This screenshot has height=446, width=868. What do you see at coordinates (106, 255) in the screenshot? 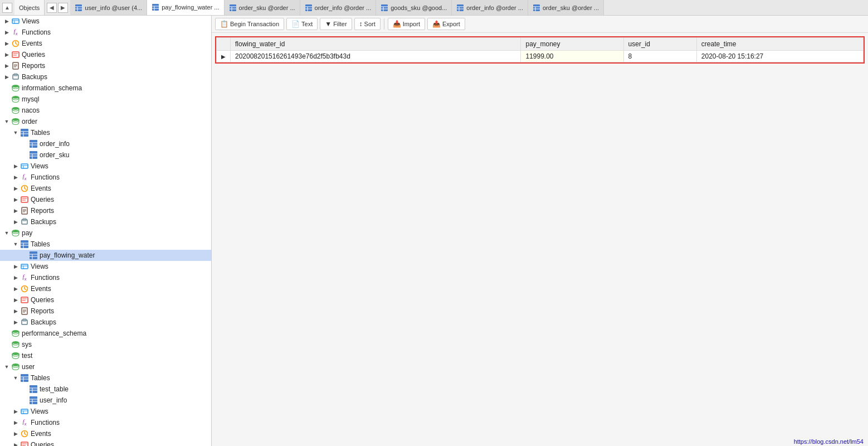
I see `tree-item: pay_flowing_water` at bounding box center [106, 255].